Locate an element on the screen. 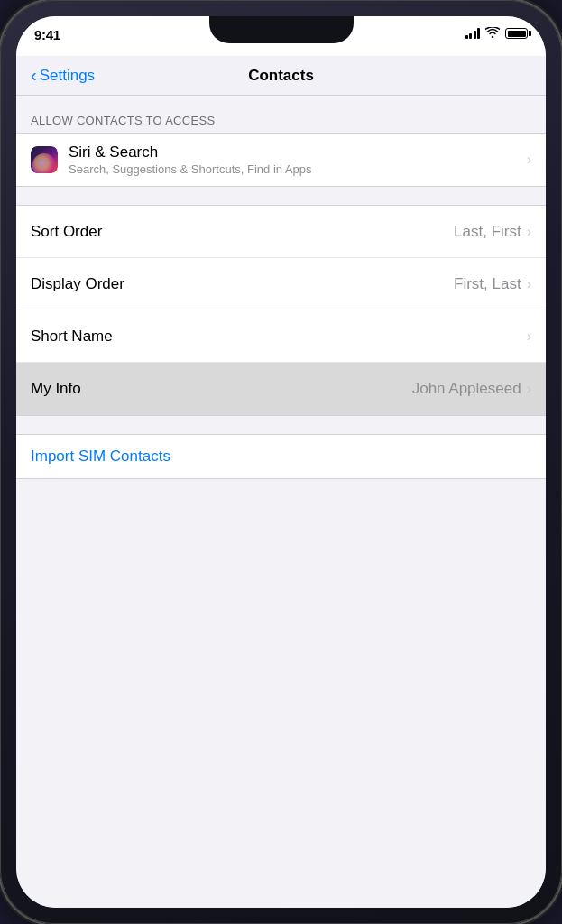 Image resolution: width=562 pixels, height=924 pixels. display-order-chevron-icon: › is located at coordinates (529, 284).